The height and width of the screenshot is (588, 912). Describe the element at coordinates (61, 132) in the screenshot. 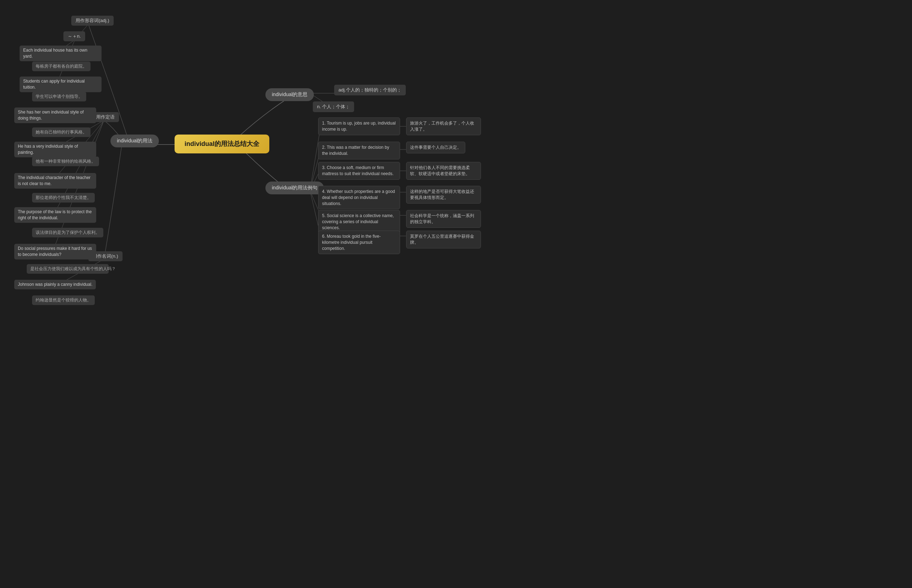

I see `cn-she-style: 她有自己独特的行事风格。` at that location.